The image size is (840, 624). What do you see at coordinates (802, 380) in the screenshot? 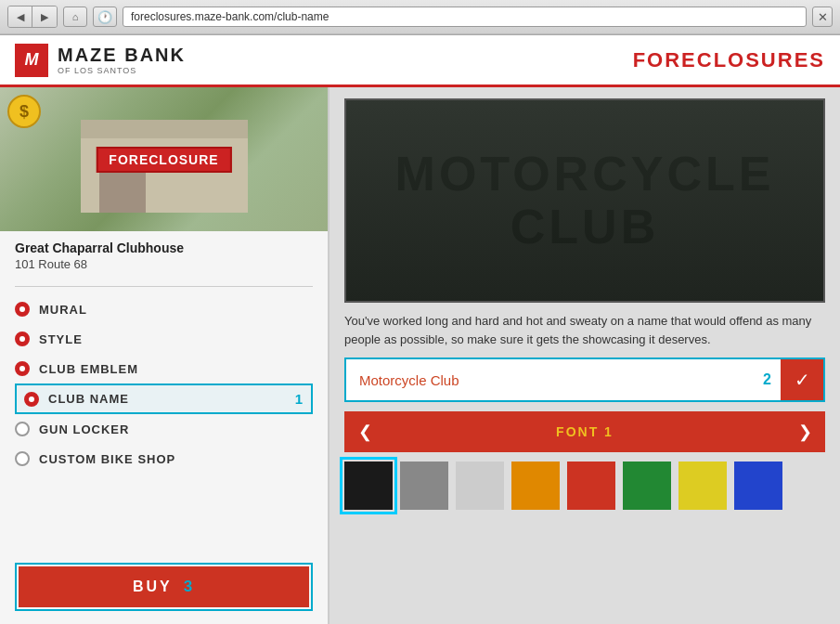
I see `confirm-name-button: ✓` at bounding box center [802, 380].